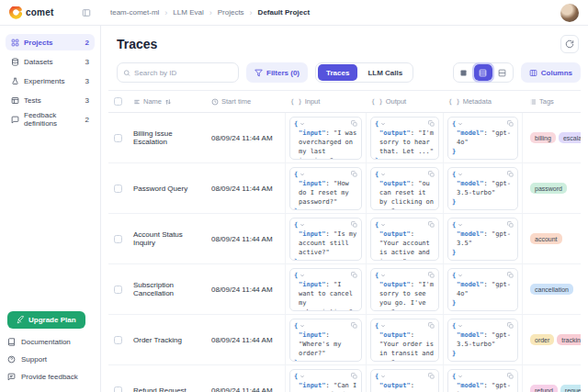 This screenshot has width=588, height=392. What do you see at coordinates (118, 101) in the screenshot?
I see `select-all-checkbox` at bounding box center [118, 101].